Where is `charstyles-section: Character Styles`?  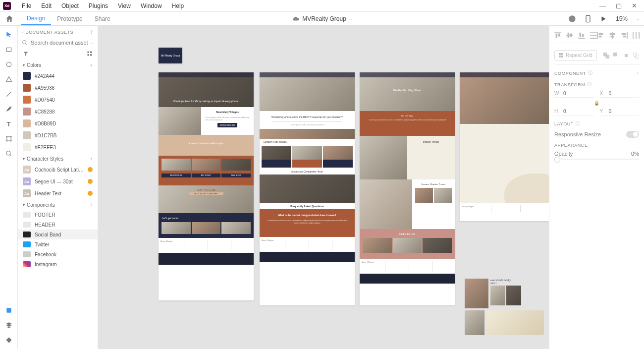 charstyles-section: Character Styles is located at coordinates (45, 159).